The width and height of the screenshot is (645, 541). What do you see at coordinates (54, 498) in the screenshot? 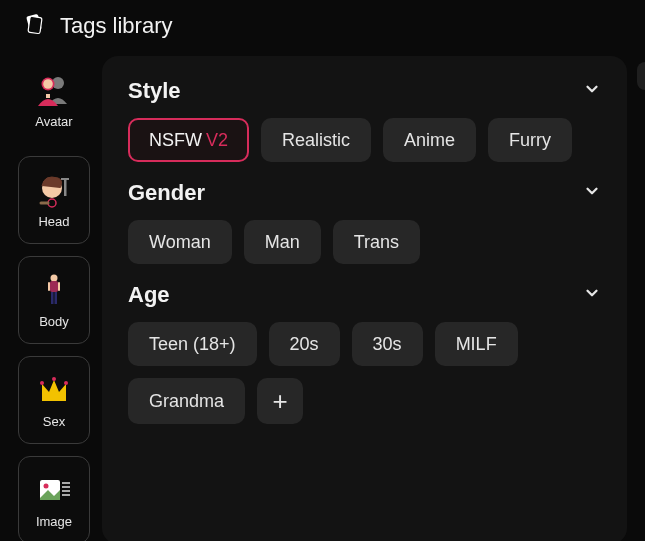
I see `sidebar-item-image: Image` at bounding box center [54, 498].